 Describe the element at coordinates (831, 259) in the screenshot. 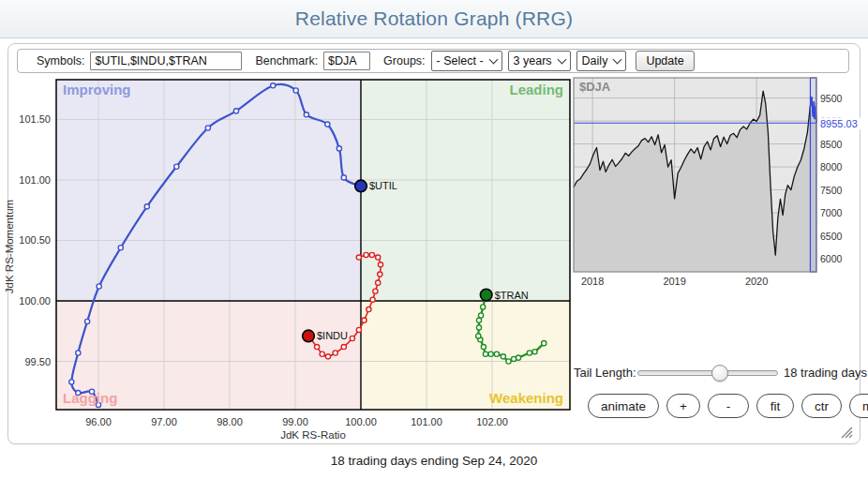

I see `svg-text: 6000` at that location.